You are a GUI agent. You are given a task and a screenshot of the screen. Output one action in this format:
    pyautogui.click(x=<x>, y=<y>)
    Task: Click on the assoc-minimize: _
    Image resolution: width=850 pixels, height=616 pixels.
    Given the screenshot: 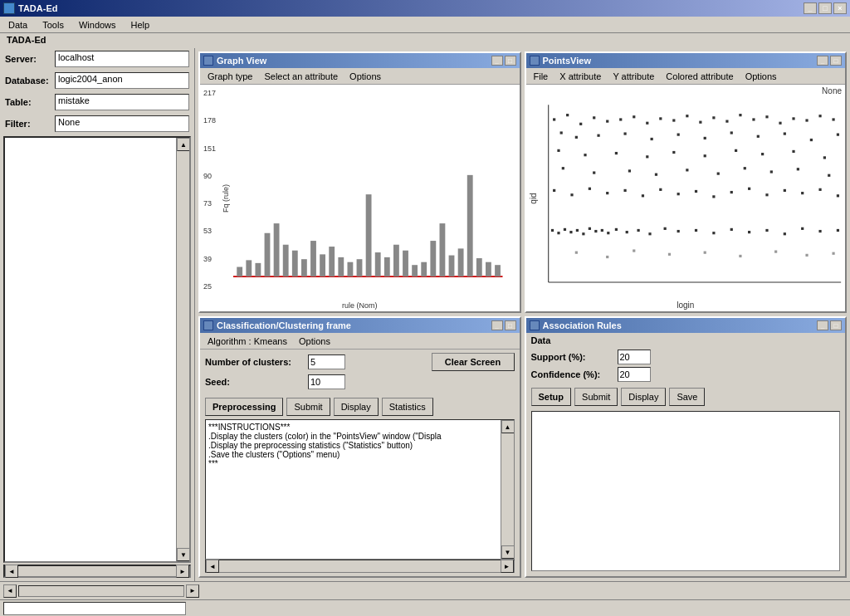 What is the action you would take?
    pyautogui.click(x=823, y=325)
    